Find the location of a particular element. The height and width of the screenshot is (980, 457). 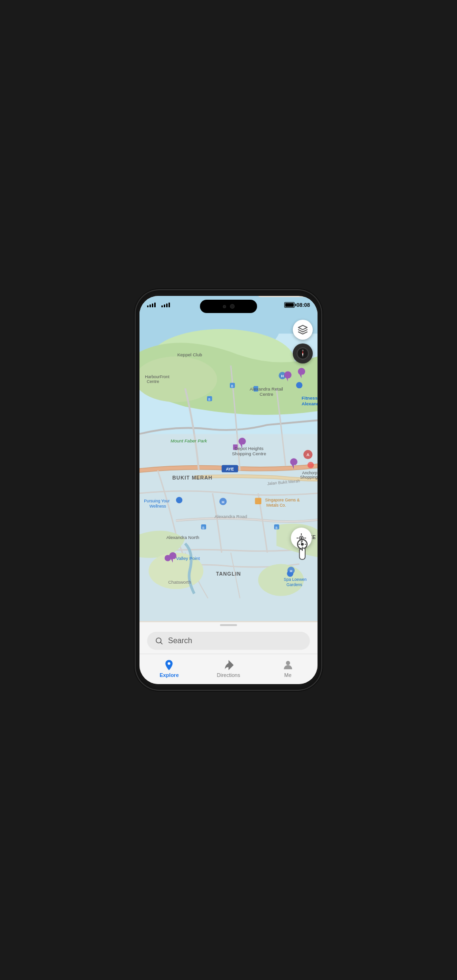

camera-notch is located at coordinates (228, 306).